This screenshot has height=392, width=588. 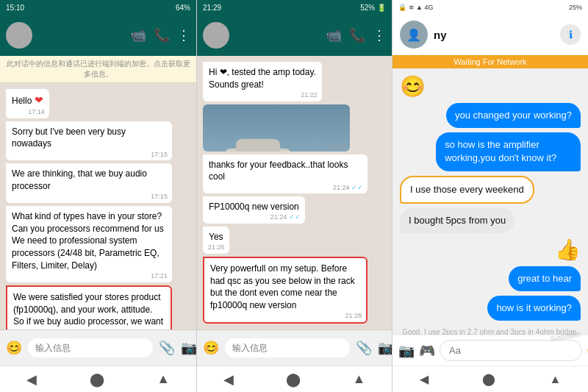 I want to click on mess-msg-5pcs: I bought 5pcs from you, so click(x=457, y=221).